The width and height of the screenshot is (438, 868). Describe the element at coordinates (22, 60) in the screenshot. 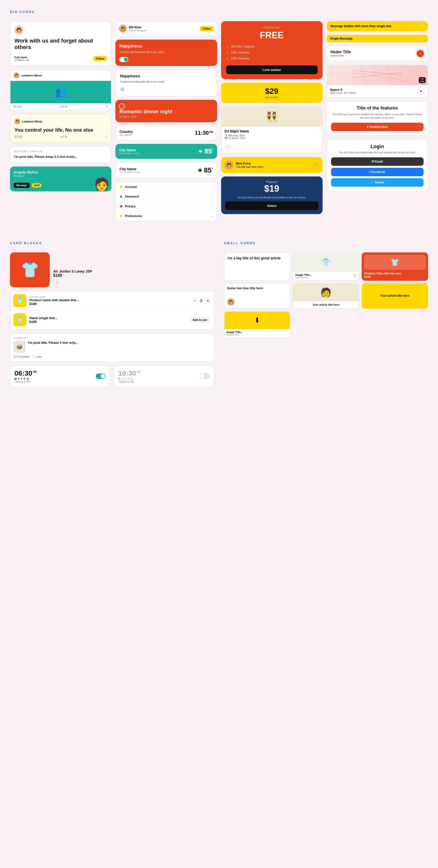

I see `post-date: 33 March, 20` at that location.